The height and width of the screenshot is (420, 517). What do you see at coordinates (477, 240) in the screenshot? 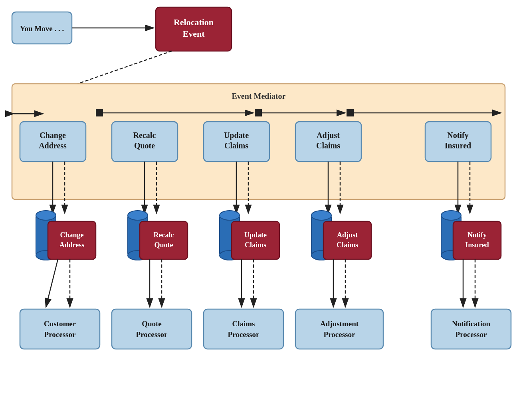
I see `queue-notify-insured-box` at bounding box center [477, 240].